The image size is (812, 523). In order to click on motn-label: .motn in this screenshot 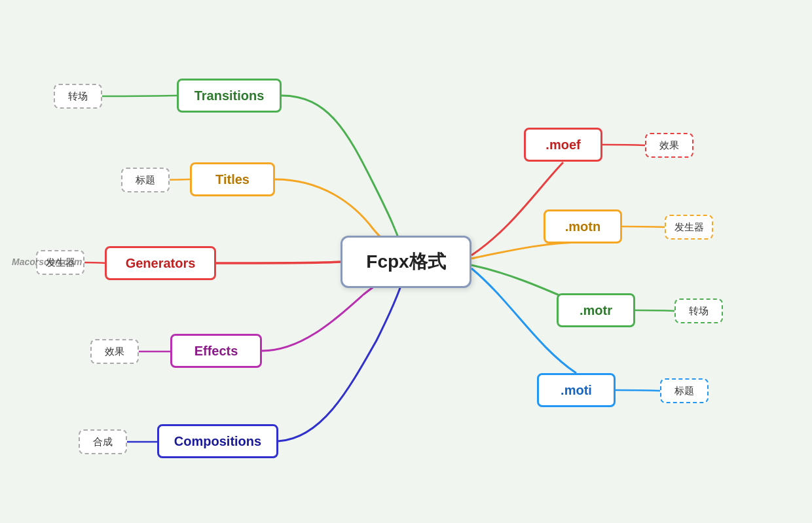, I will do `click(583, 226)`.